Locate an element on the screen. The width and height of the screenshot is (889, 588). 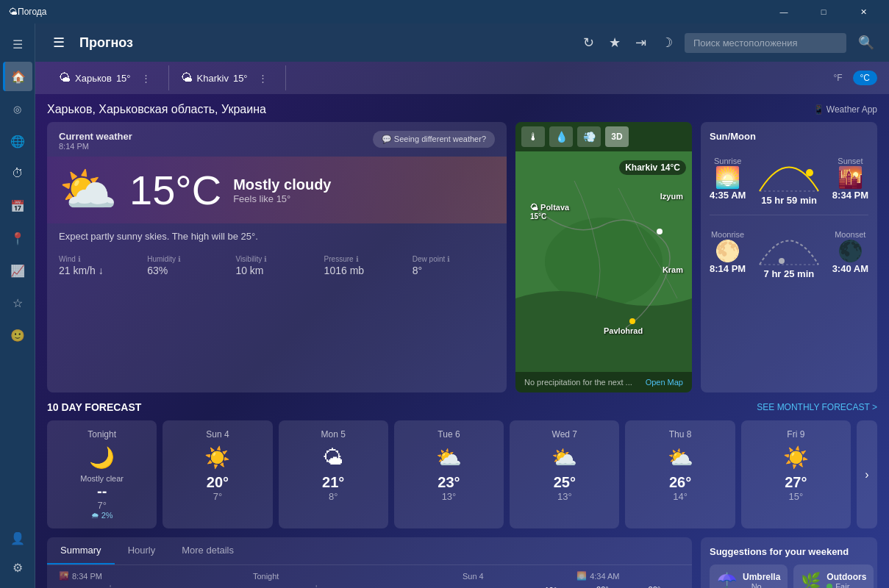
forecast-header: 10 DAY FORECAST SEE MONTHLY FORECAST > is located at coordinates (462, 407).